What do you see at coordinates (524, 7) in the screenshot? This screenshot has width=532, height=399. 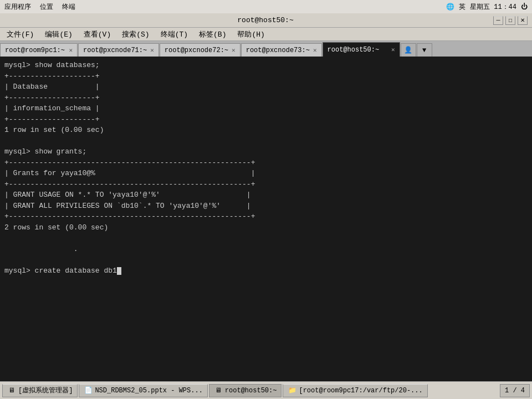 I see `power-icon: ⏻` at bounding box center [524, 7].